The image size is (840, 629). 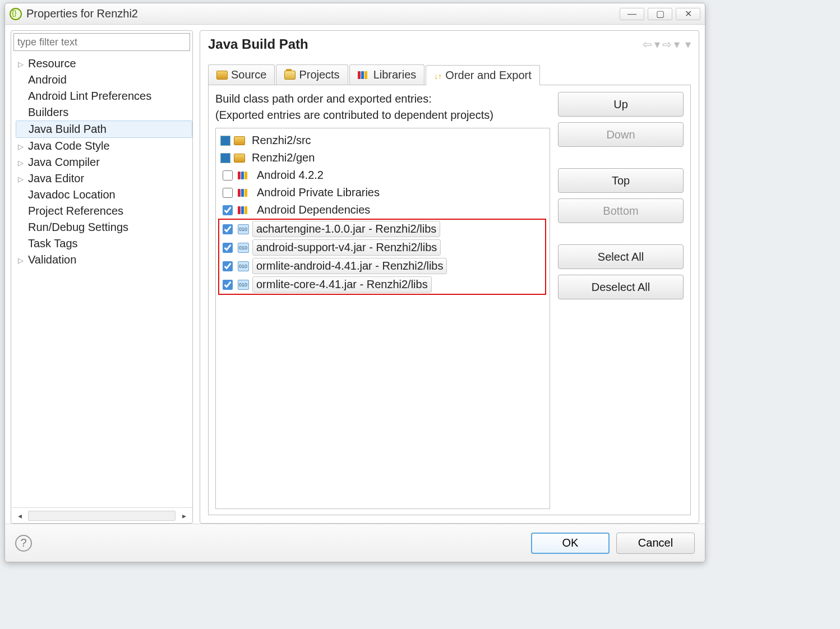 What do you see at coordinates (621, 181) in the screenshot?
I see `top-button: Top` at bounding box center [621, 181].